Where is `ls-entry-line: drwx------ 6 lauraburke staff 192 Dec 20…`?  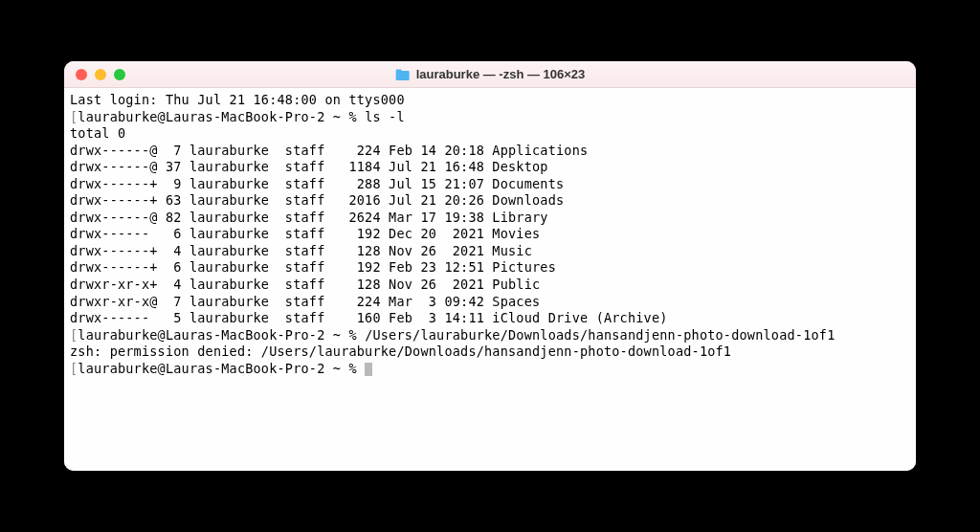 ls-entry-line: drwx------ 6 lauraburke staff 192 Dec 20… is located at coordinates (489, 234).